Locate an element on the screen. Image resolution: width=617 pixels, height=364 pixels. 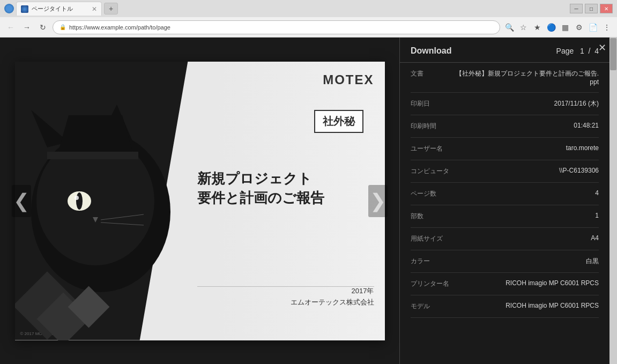
info-label: ページ数 is located at coordinates (429, 194).